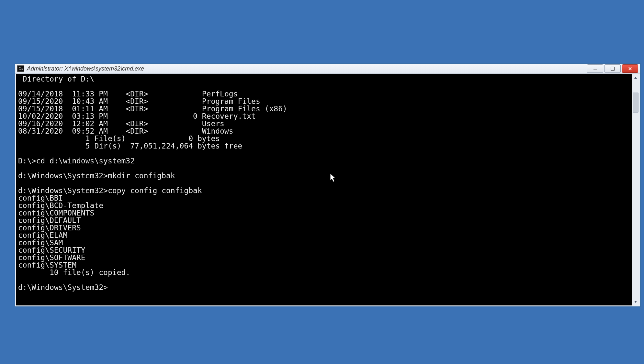 This screenshot has width=644, height=364. I want to click on window-title: Administrator: X:\windows\system32\cmd.e…, so click(85, 69).